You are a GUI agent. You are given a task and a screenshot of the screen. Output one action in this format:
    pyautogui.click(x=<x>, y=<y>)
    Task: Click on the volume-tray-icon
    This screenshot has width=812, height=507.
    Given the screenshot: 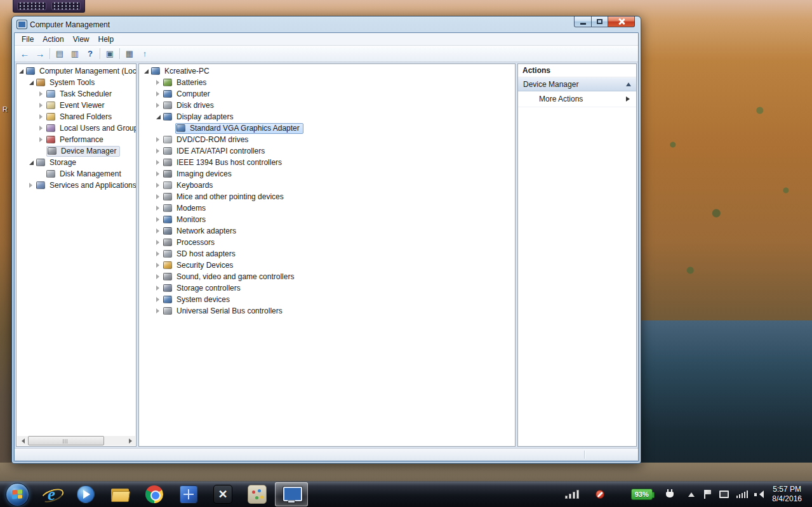 What is the action you would take?
    pyautogui.click(x=759, y=495)
    